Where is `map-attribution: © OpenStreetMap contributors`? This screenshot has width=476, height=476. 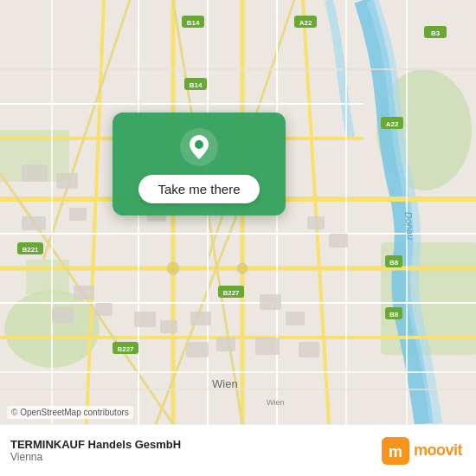
map-attribution: © OpenStreetMap contributors is located at coordinates (70, 412).